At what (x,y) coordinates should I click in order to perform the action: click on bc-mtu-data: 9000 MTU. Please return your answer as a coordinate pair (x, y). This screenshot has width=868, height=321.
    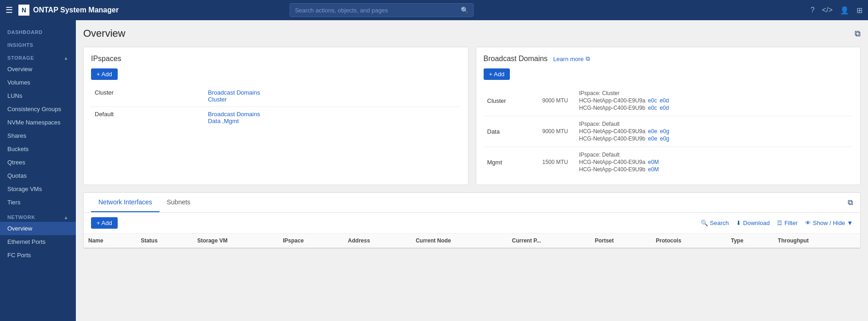
    Looking at the image, I should click on (557, 131).